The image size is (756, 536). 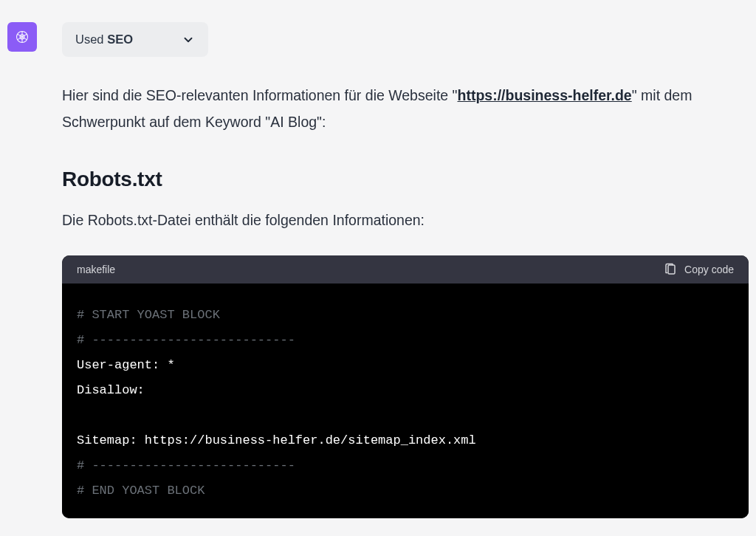 I want to click on clipboard-icon, so click(x=670, y=269).